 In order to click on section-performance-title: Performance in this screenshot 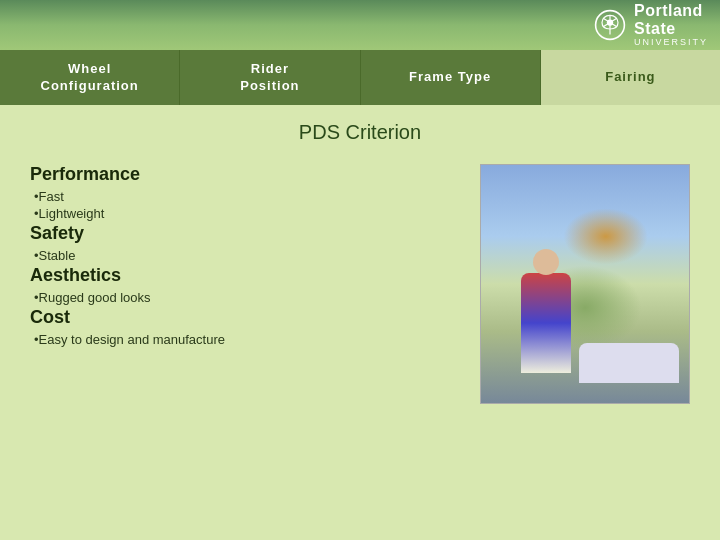, I will do `click(245, 174)`.